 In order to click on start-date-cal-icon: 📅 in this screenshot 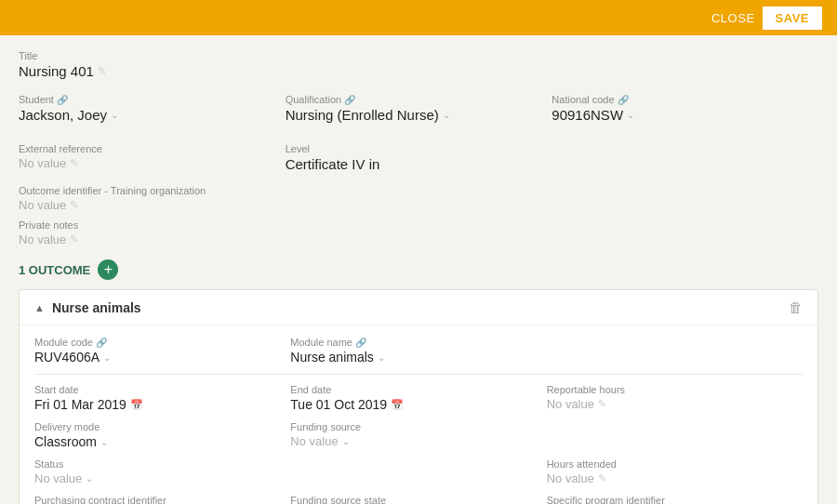, I will do `click(137, 405)`.